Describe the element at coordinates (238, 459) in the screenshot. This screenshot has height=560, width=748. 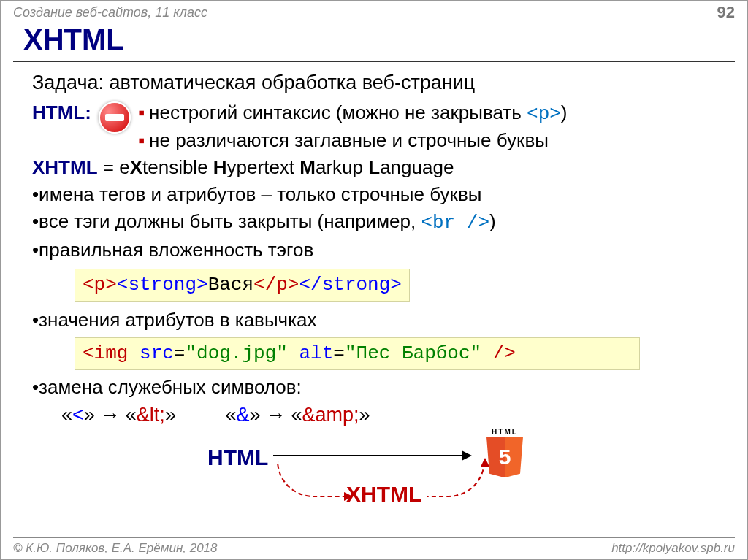
I see `diagram-html-label: HTML` at that location.